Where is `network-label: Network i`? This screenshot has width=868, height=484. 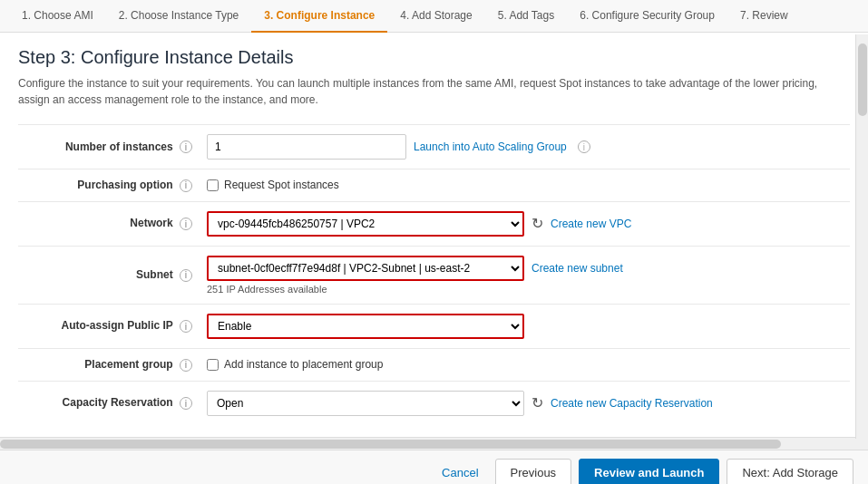
network-label: Network i is located at coordinates (109, 223).